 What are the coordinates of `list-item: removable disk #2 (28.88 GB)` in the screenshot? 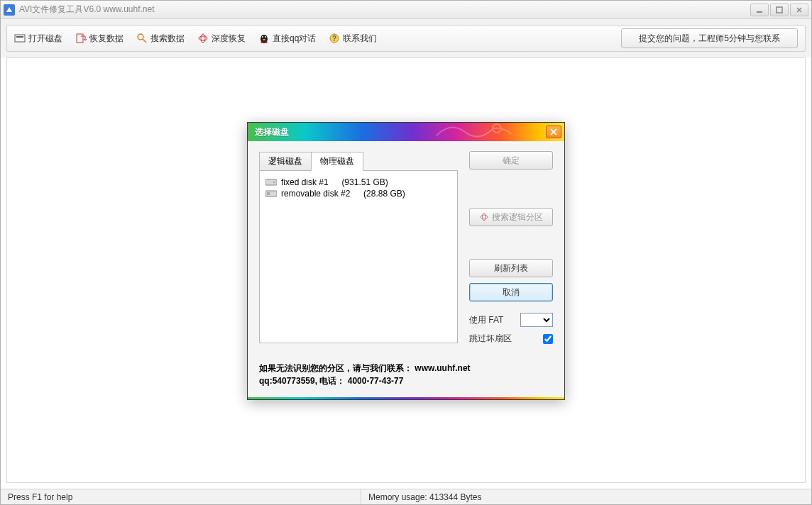 It's located at (358, 194).